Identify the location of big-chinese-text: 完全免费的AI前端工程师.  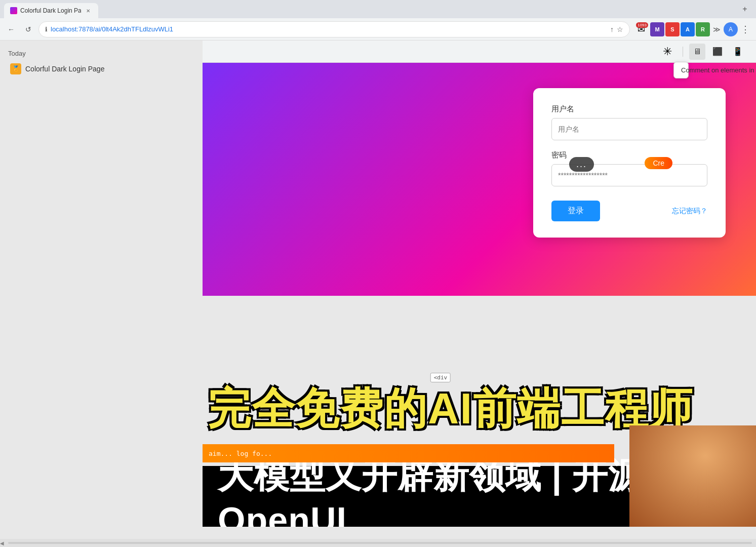
(448, 407).